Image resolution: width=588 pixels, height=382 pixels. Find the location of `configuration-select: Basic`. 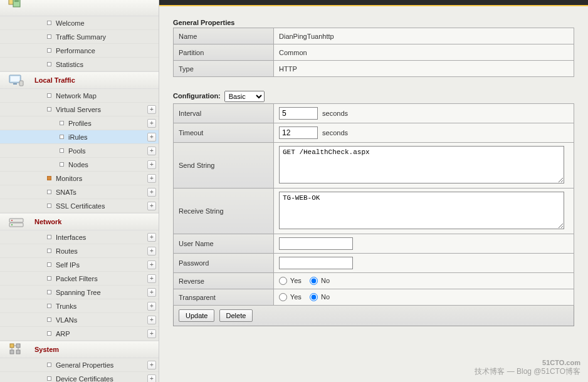

configuration-select: Basic is located at coordinates (244, 96).